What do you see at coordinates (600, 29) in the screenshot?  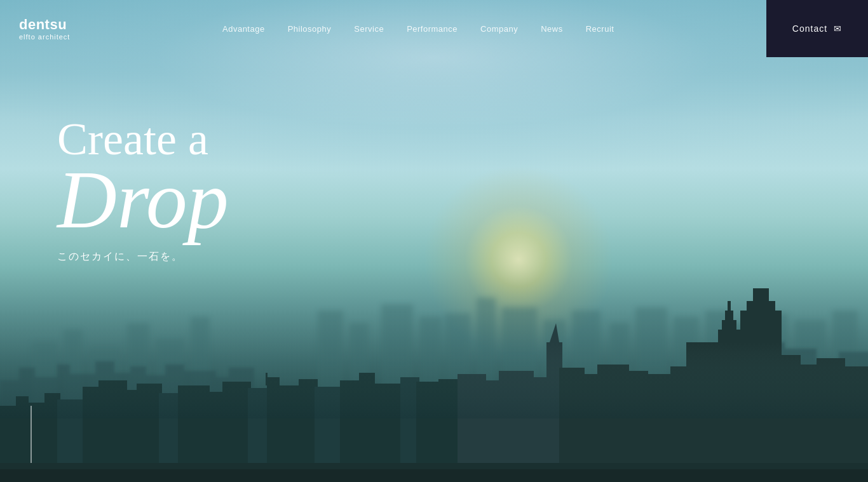 I see `nav-item-recruit: Recruit` at bounding box center [600, 29].